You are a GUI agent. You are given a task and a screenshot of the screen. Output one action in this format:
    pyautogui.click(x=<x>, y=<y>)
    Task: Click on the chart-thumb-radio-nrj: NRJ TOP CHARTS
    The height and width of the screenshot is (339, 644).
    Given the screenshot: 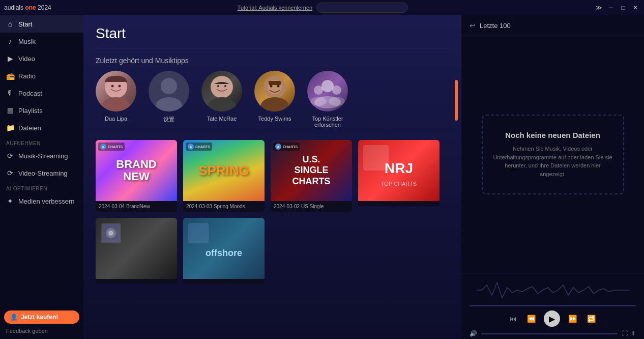 What is the action you would take?
    pyautogui.click(x=399, y=171)
    